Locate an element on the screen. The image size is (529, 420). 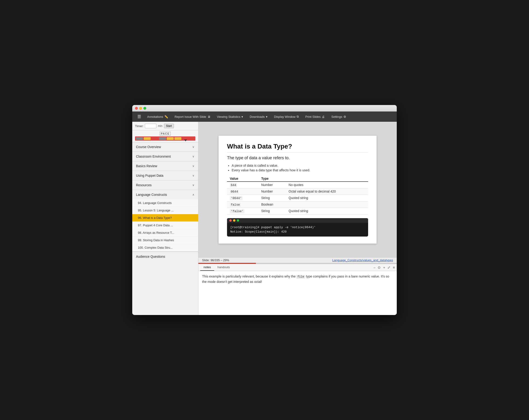
zoom-reset-button: ⊙ is located at coordinates (379, 267).